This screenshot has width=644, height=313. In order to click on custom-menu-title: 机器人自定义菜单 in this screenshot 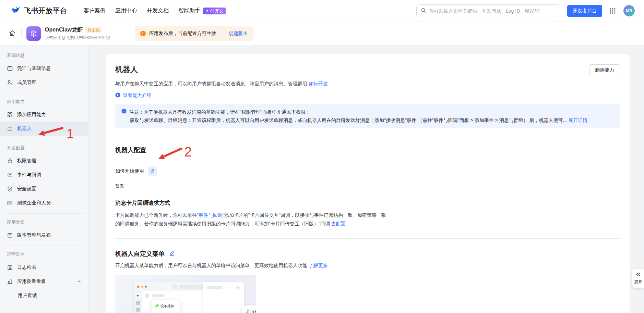, I will do `click(140, 254)`.